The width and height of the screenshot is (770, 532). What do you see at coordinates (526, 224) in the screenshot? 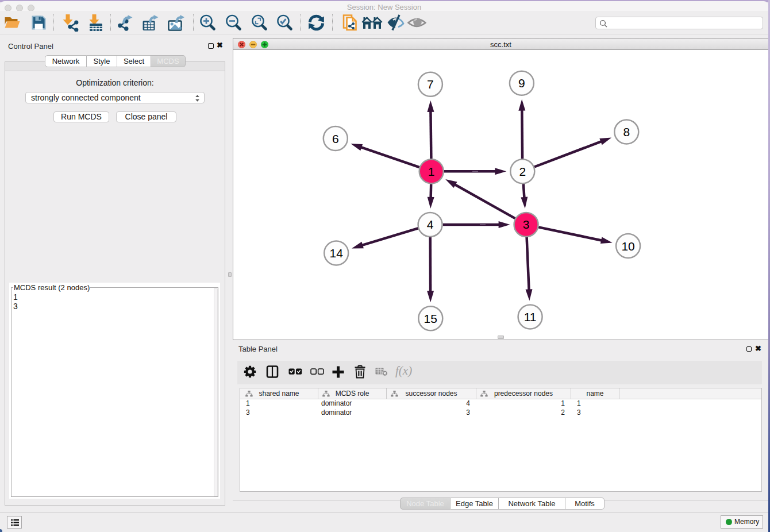
I see `svg-text: 3` at bounding box center [526, 224].